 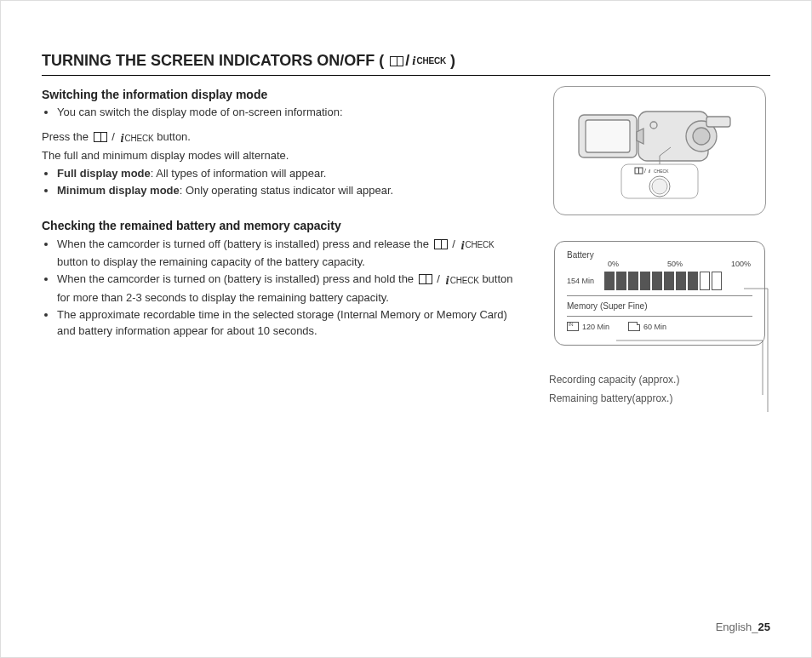 I want to click on scale-50: 50%, so click(x=675, y=264).